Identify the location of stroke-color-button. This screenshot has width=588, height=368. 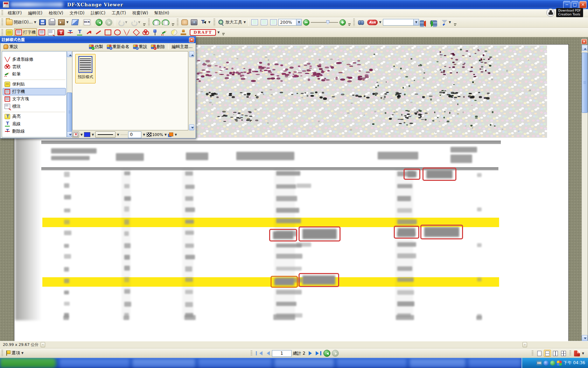
(76, 135).